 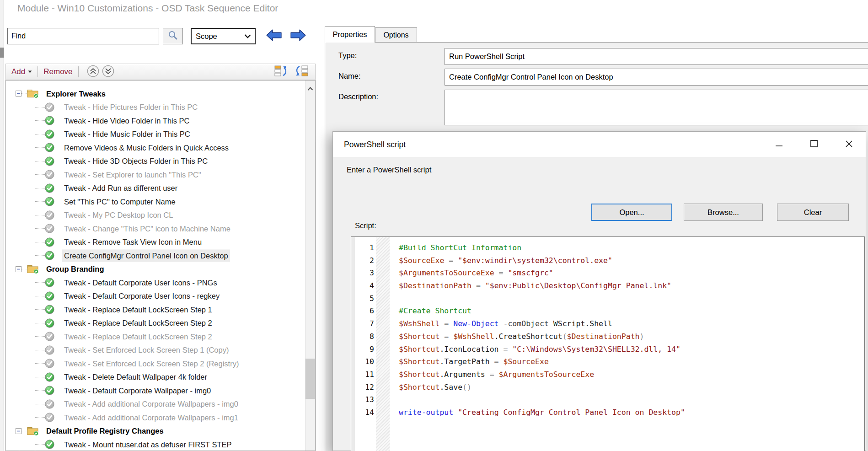 What do you see at coordinates (155, 350) in the screenshot?
I see `tree-item-row: Tweak - Set Enforced Lock Screen Step 1 …` at bounding box center [155, 350].